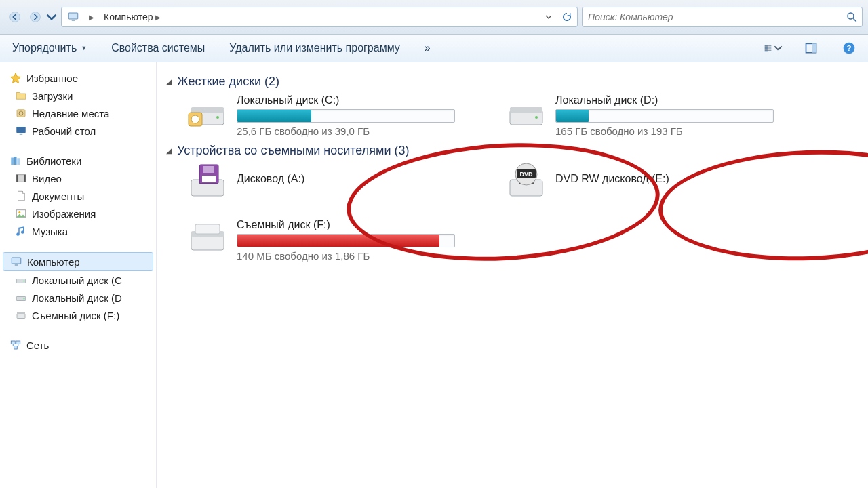  Describe the element at coordinates (852, 17) in the screenshot. I see `search-icon` at that location.